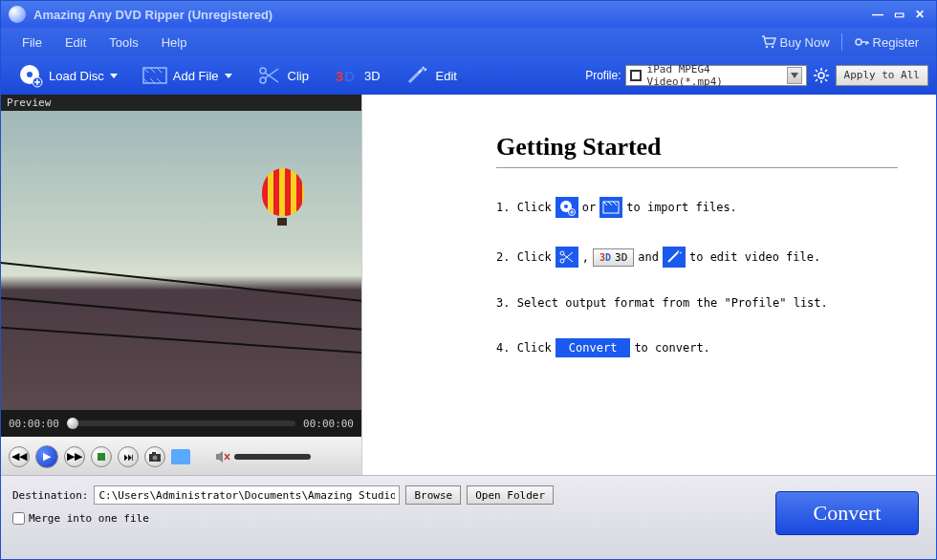  Describe the element at coordinates (155, 457) in the screenshot. I see `snapshot-button` at that location.